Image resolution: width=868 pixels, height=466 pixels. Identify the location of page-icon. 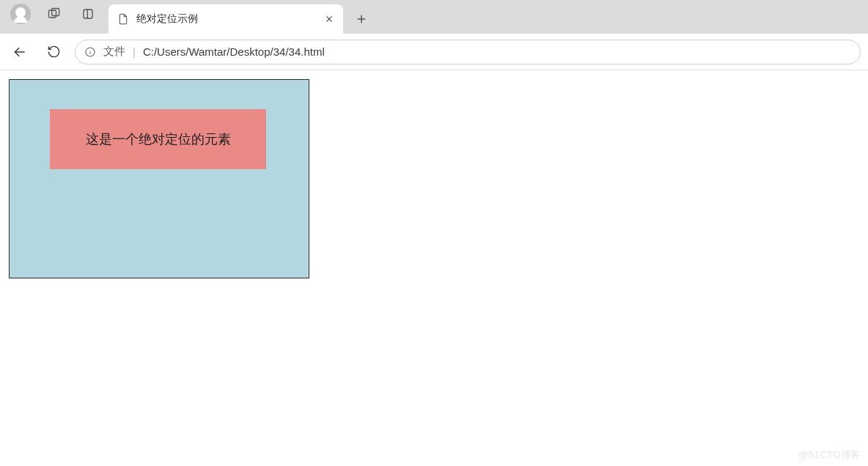
(123, 19).